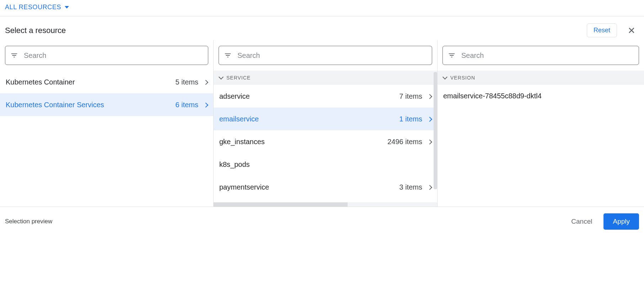  What do you see at coordinates (541, 96) in the screenshot?
I see `version-item: emailservice-78455c88d9-dktl4` at bounding box center [541, 96].